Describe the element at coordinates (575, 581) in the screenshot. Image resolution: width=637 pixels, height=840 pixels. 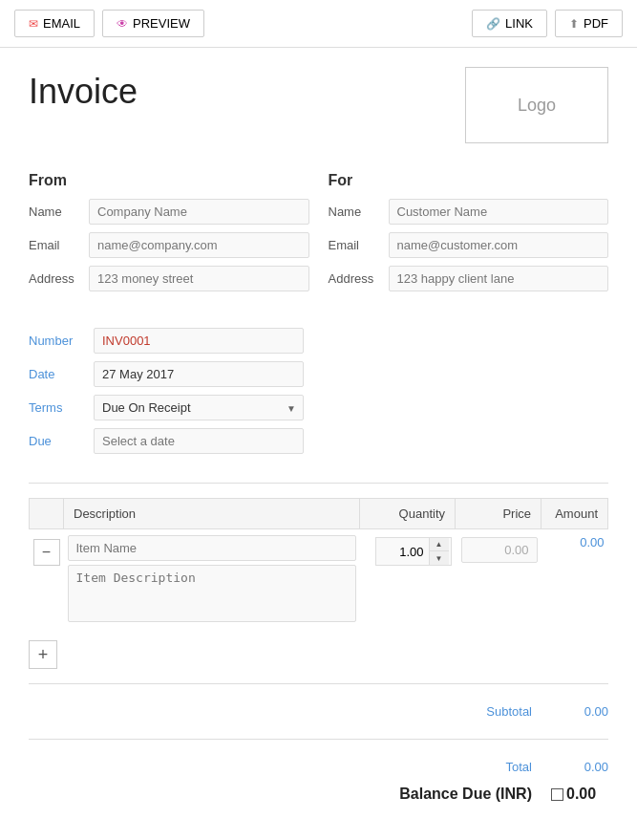
I see `item-amount-cell: 0.00` at that location.